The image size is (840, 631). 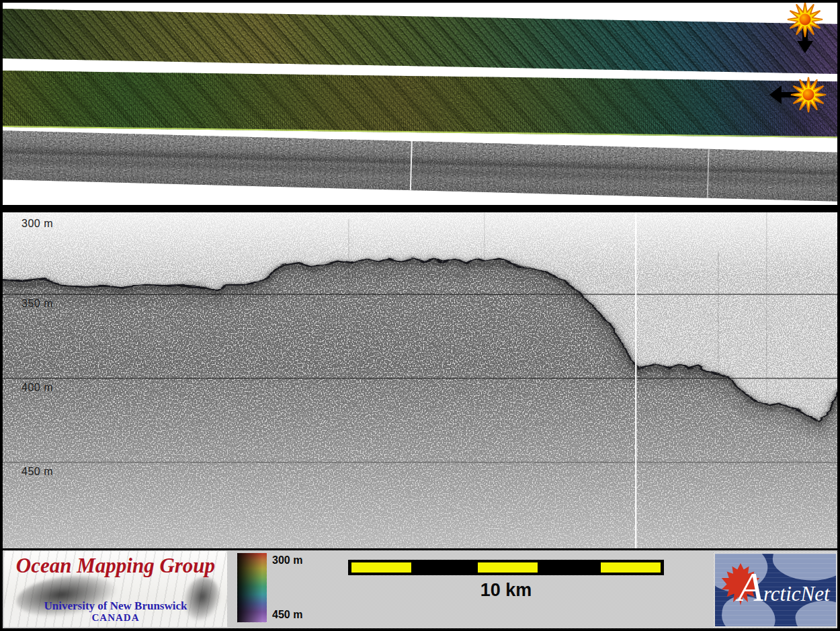 I want to click on sidescan-sonar-strip, so click(x=420, y=166).